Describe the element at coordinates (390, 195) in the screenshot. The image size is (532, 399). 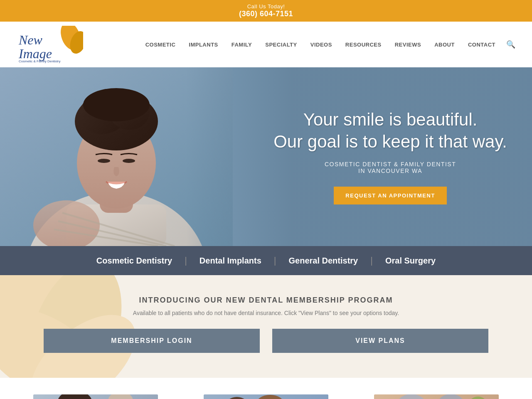
I see `appointment-button: REQUEST AN APPOINTMENT` at that location.